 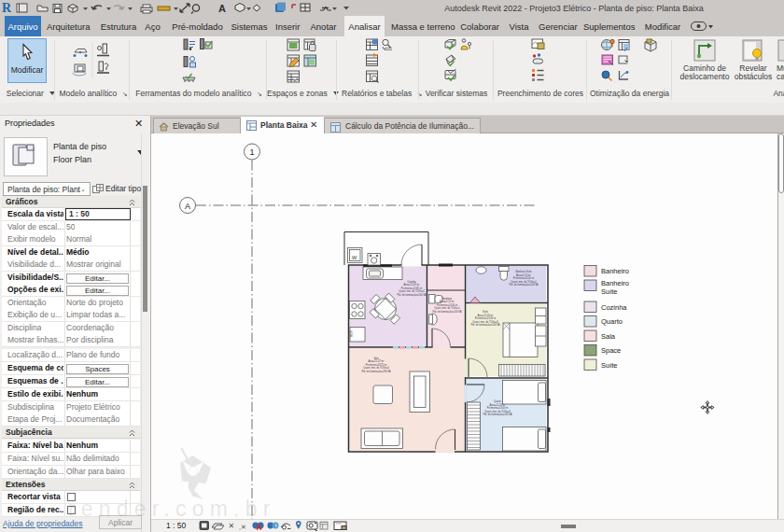 What do you see at coordinates (497, 405) in the screenshot?
I see `svg-text: Área=11,23 m²` at bounding box center [497, 405].